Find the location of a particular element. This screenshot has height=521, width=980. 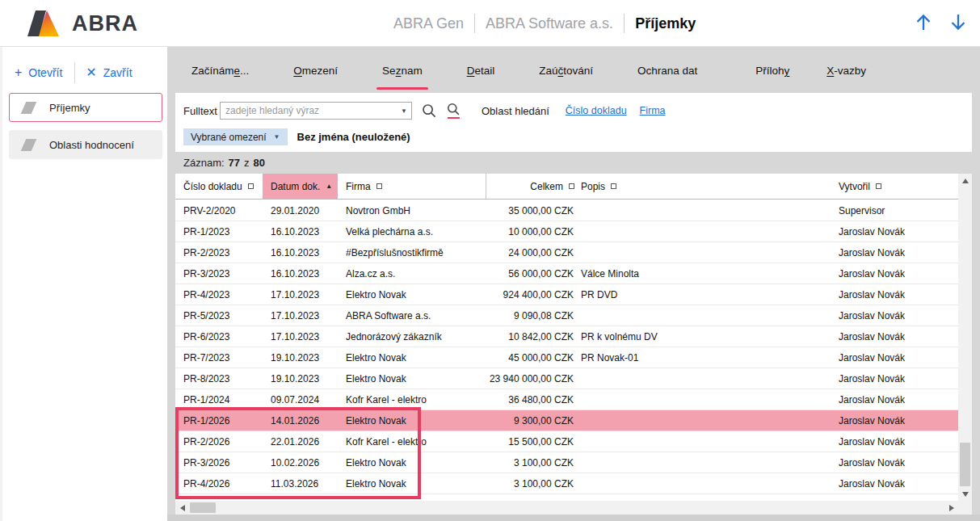

close-agenda-button: ✕ Zavřít is located at coordinates (108, 73).